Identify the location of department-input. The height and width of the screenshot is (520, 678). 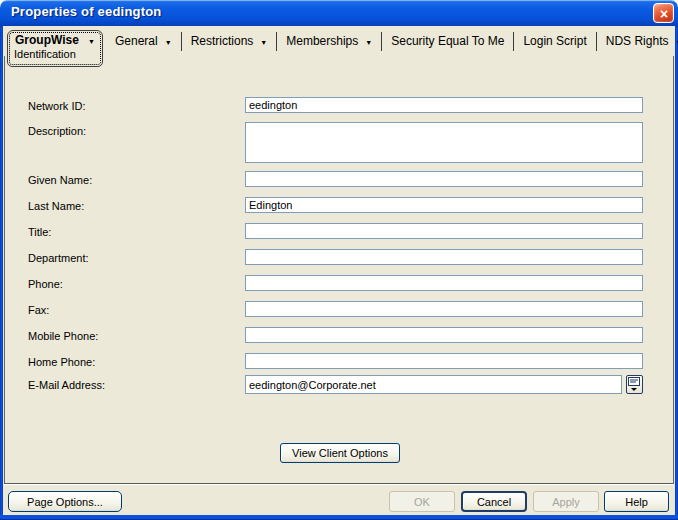
(444, 257).